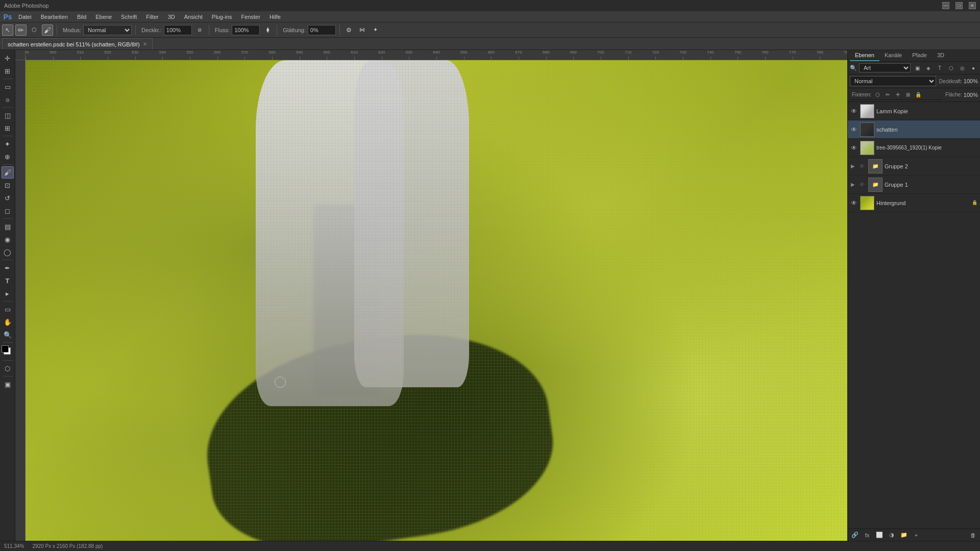 The height and width of the screenshot is (551, 980). I want to click on blend-mode-select: Normal Multiplizieren Abdunkeln Aufhelle…, so click(893, 81).